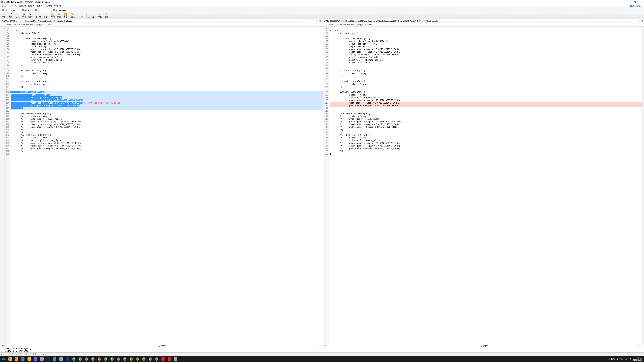 The width and height of the screenshot is (644, 362). What do you see at coordinates (16, 359) in the screenshot?
I see `taskbar-app: 2...` at bounding box center [16, 359].